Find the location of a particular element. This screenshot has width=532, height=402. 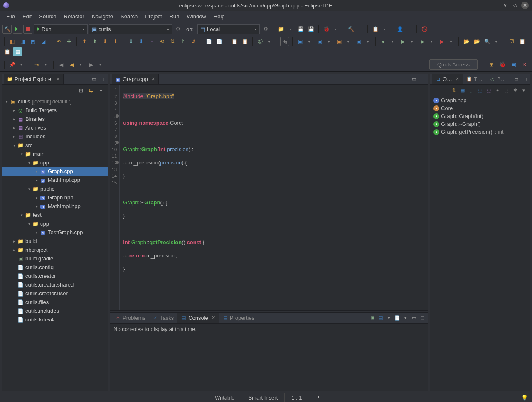

tb2-fold1: 📂 is located at coordinates (466, 42).